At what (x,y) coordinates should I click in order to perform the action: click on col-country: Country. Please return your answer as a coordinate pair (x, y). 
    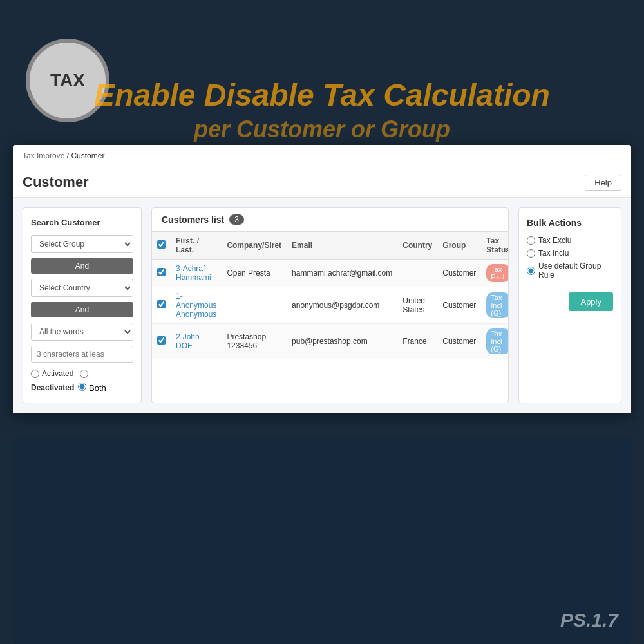
    Looking at the image, I should click on (417, 246).